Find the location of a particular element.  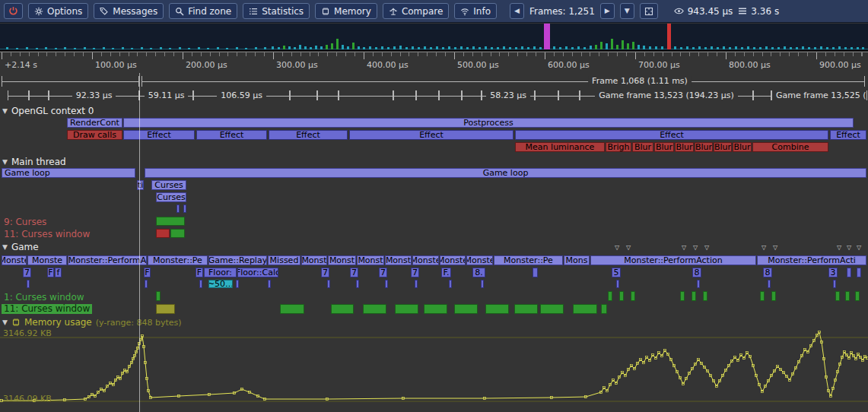

zone-3: 3 is located at coordinates (833, 272).